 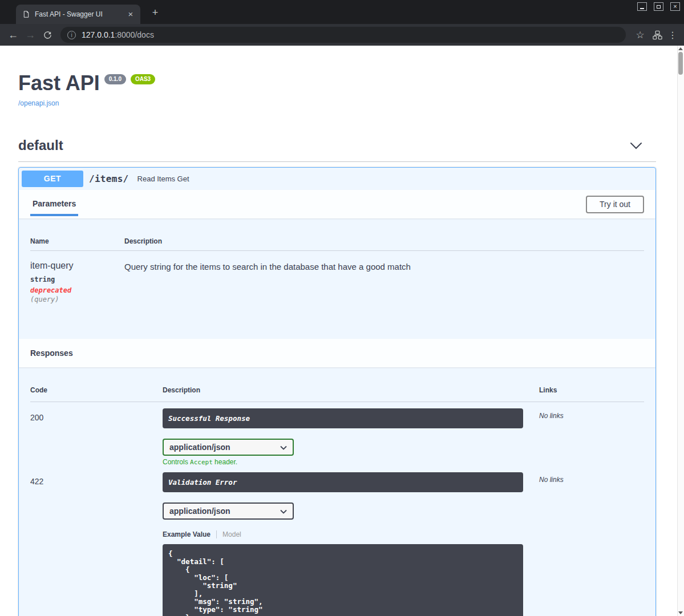 I want to click on bookmark-star-icon: ☆, so click(x=640, y=35).